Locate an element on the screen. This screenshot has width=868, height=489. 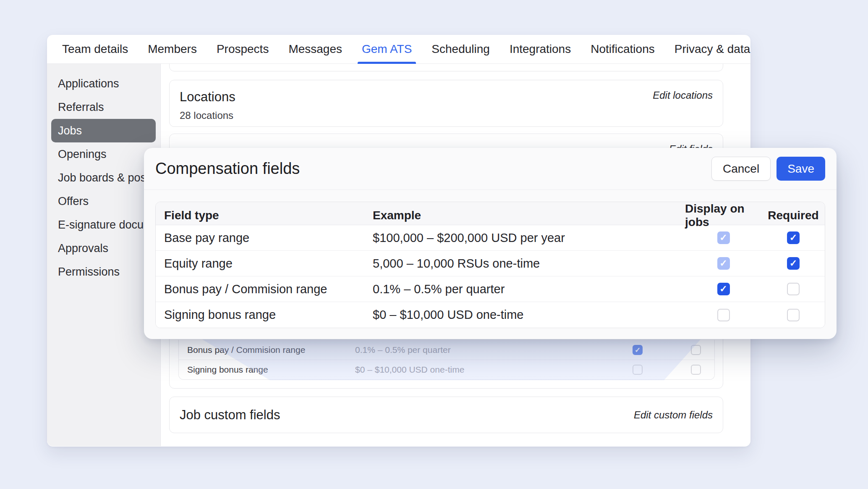
locations-card-title: Locations is located at coordinates (446, 97).